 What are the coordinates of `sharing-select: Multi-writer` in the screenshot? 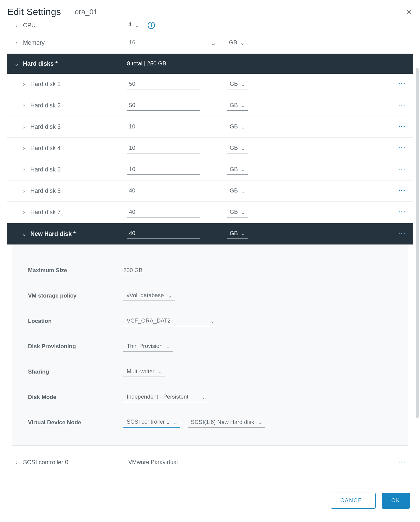 It's located at (144, 372).